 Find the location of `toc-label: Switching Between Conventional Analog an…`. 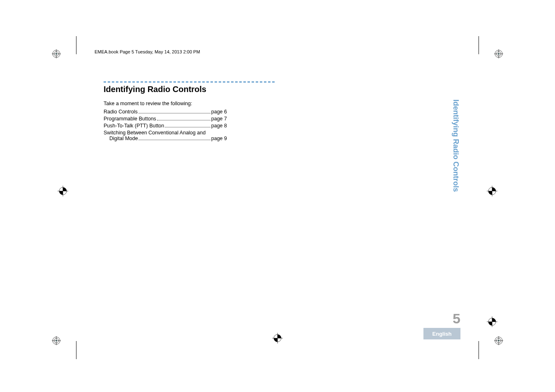

toc-label: Switching Between Conventional Analog an… is located at coordinates (165, 133).